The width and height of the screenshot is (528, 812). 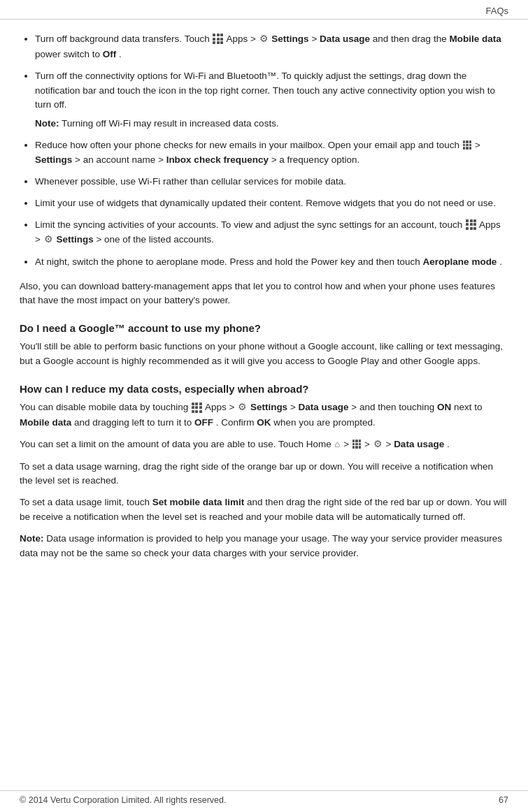 What do you see at coordinates (264, 546) in the screenshot?
I see `section2-note: Note: Data usage information is provided…` at bounding box center [264, 546].